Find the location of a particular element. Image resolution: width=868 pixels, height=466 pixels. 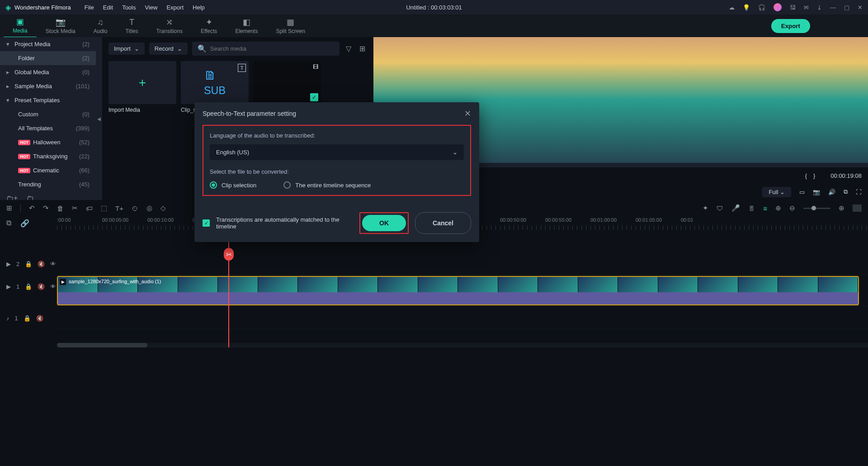

tag-icon: 🏷 is located at coordinates (90, 208).